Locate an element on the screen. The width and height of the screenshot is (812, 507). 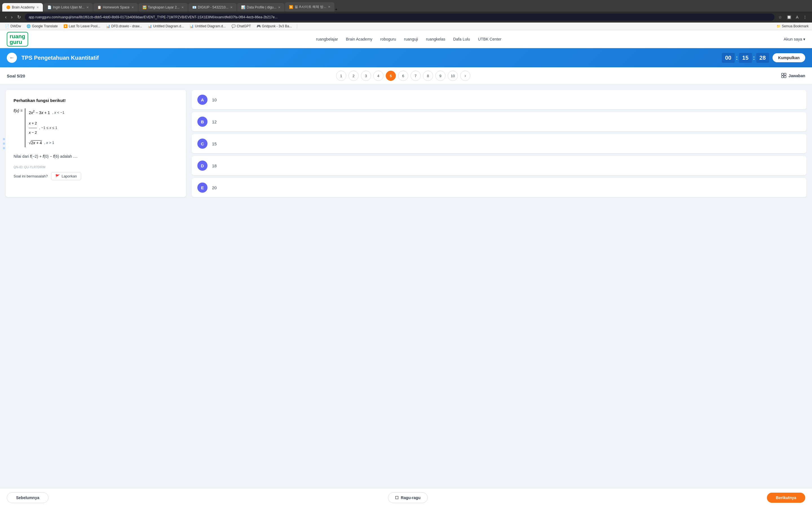
bookmark-chatgpt-label: ChatGPT is located at coordinates (244, 26).